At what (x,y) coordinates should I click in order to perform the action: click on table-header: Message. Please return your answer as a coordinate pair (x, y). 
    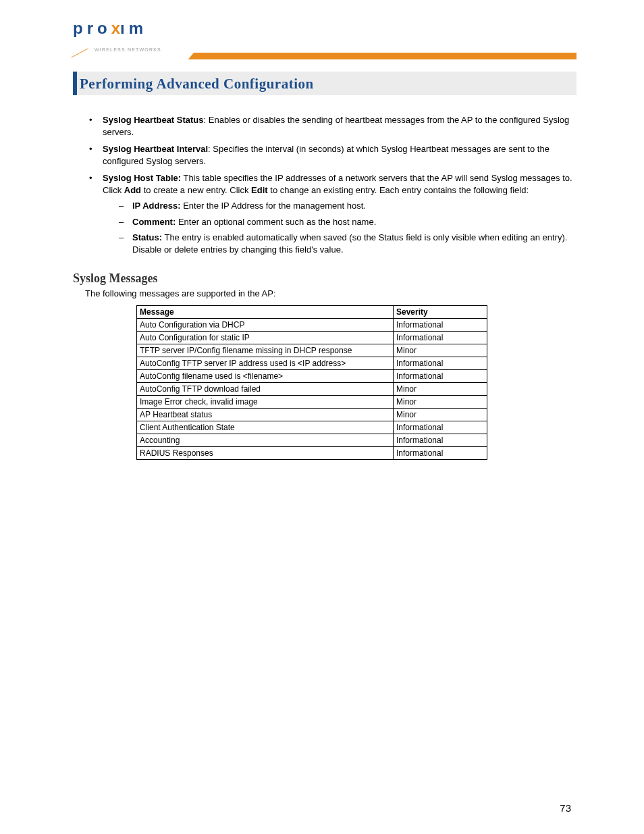
    Looking at the image, I should click on (265, 312).